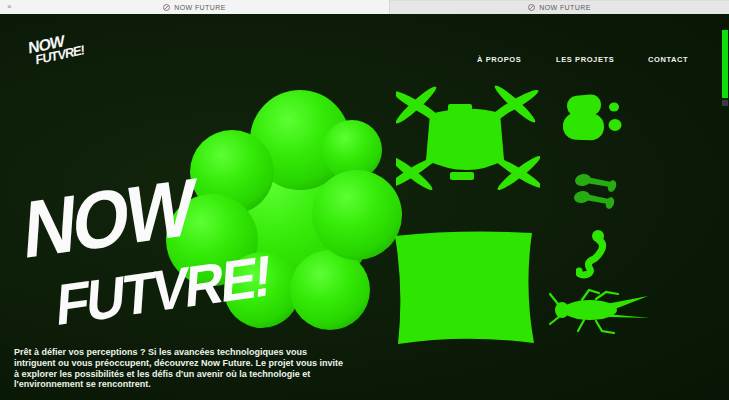 The image size is (729, 400). Describe the element at coordinates (195, 7) in the screenshot. I see `tab-now-future-1: × NOW FUTURE` at that location.